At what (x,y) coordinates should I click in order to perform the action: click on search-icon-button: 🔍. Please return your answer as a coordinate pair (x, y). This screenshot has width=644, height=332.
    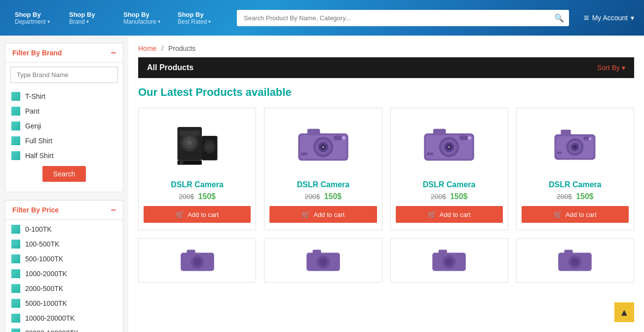
    Looking at the image, I should click on (559, 18).